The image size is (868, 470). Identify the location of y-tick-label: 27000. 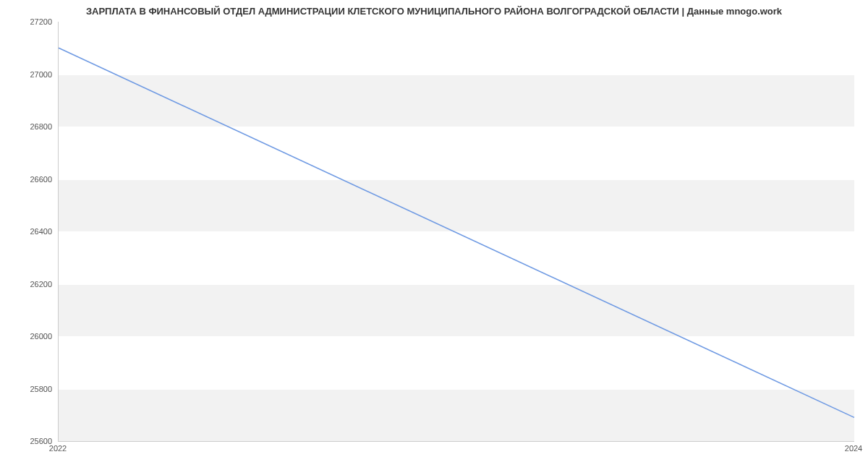
(27, 74).